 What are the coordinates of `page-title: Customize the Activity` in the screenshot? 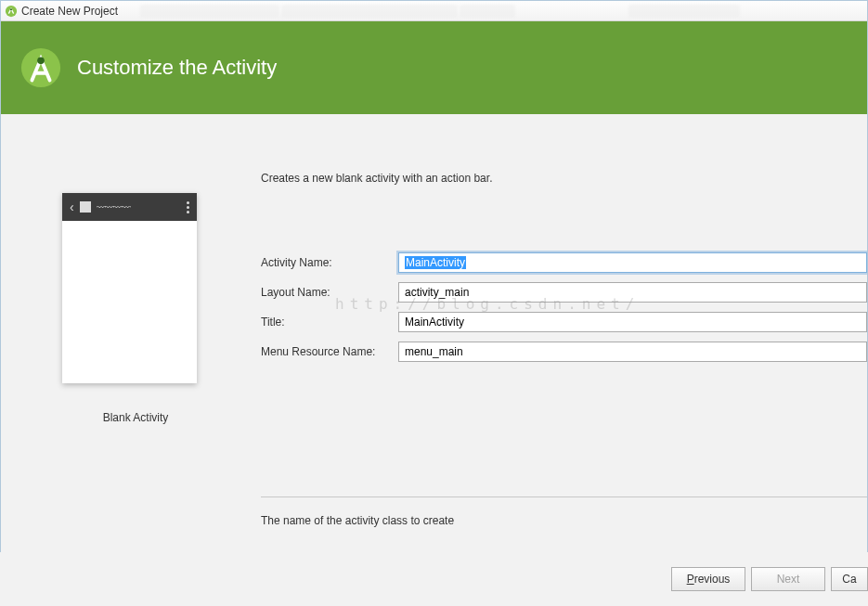 It's located at (176, 68).